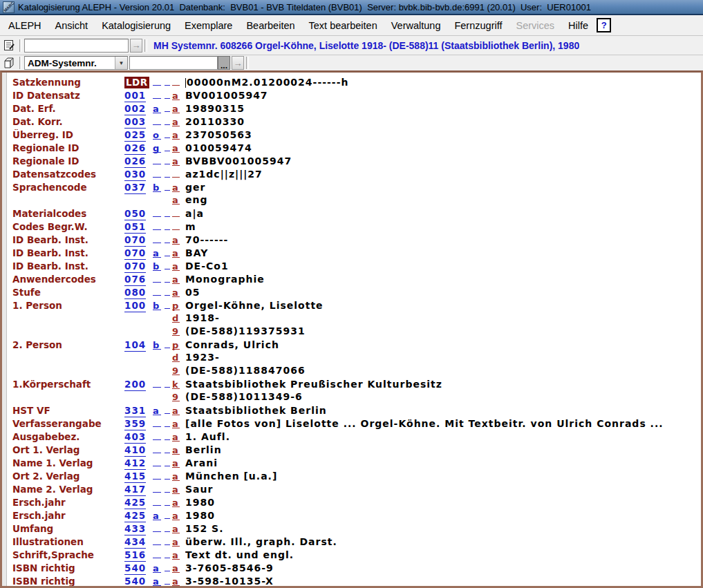 The width and height of the screenshot is (703, 588). I want to click on field-value: 19890315, so click(443, 109).